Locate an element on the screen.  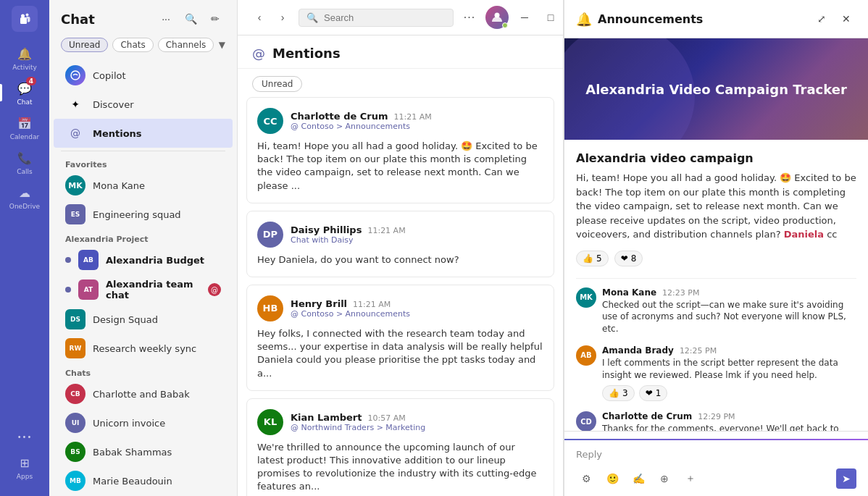
mention-card-0: CC Charlotte de Crum 11:21 AM @ Contoso … is located at coordinates (400, 151).